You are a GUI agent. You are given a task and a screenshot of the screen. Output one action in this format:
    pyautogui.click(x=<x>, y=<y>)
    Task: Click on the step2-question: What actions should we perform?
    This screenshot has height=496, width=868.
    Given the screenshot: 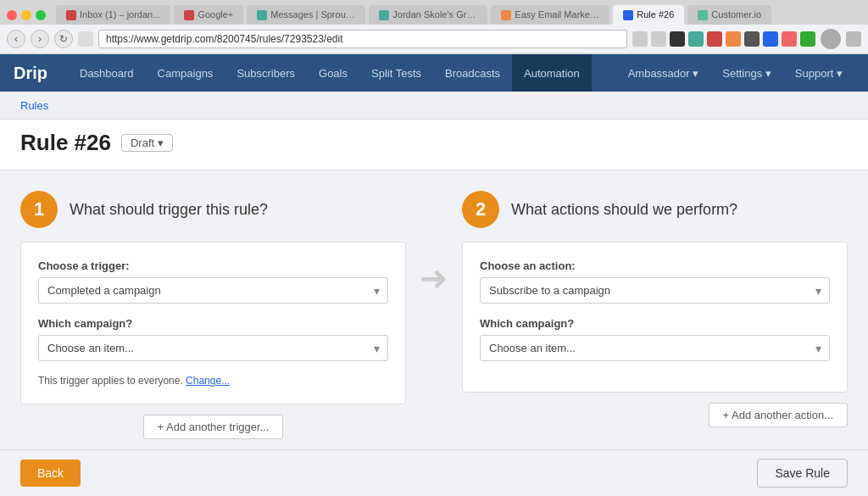 What is the action you would take?
    pyautogui.click(x=624, y=210)
    